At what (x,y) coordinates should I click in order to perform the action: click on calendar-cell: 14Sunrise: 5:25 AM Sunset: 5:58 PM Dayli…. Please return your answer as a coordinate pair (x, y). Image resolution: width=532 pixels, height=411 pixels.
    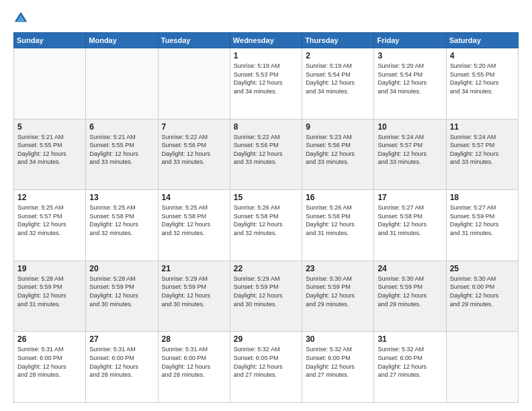
    Looking at the image, I should click on (193, 226).